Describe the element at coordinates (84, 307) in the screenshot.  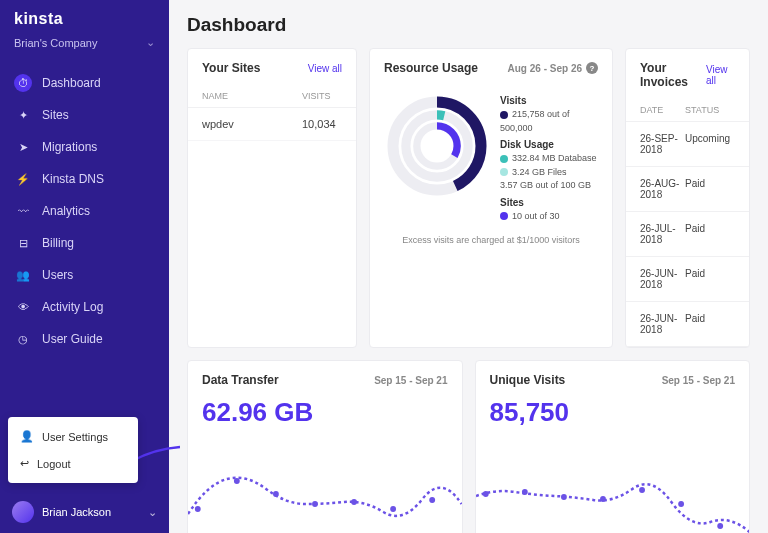
I see `sidebar-item-activity-log: 👁Activity Log` at that location.